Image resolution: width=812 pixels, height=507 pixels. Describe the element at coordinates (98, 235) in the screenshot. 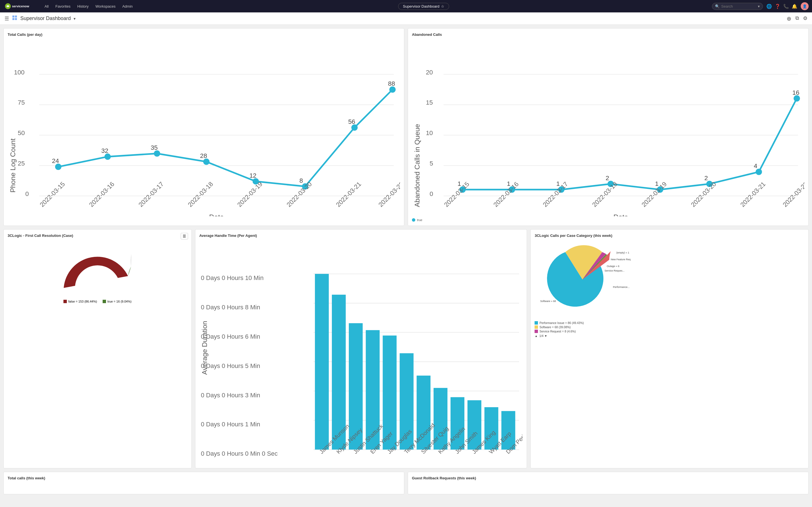

I see `first-call-title: 3CLogic - First Call Resolution (Case)` at that location.